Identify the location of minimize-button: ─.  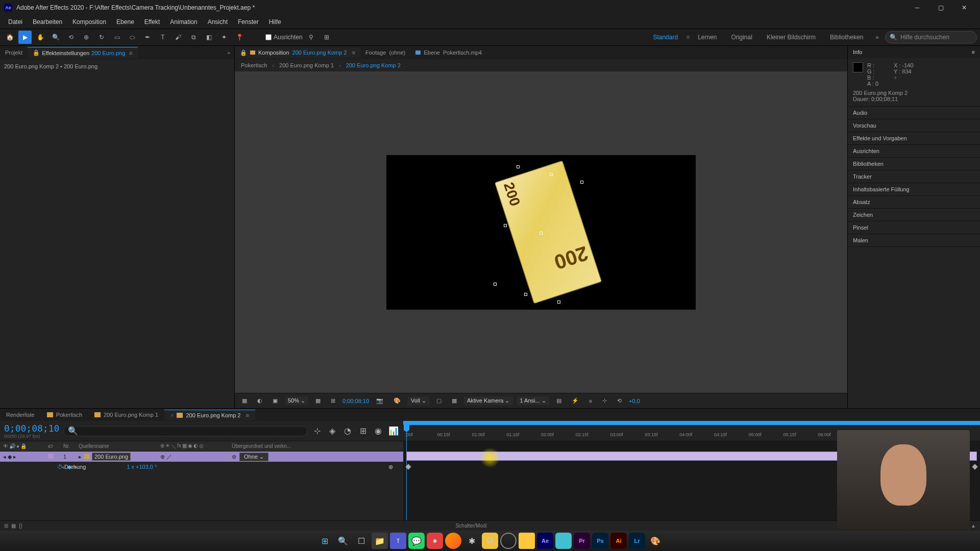
(917, 8).